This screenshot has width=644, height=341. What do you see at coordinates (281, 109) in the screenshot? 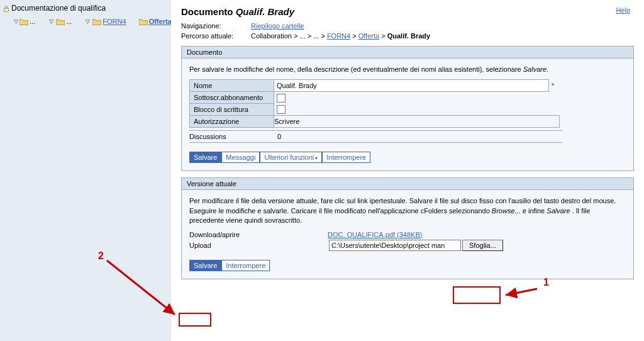
I see `blocco-checkbox` at bounding box center [281, 109].